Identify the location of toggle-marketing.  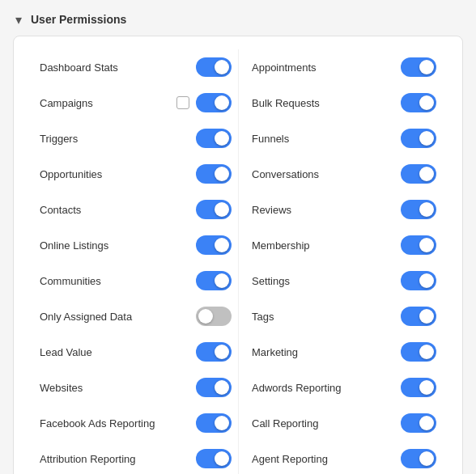
(419, 352).